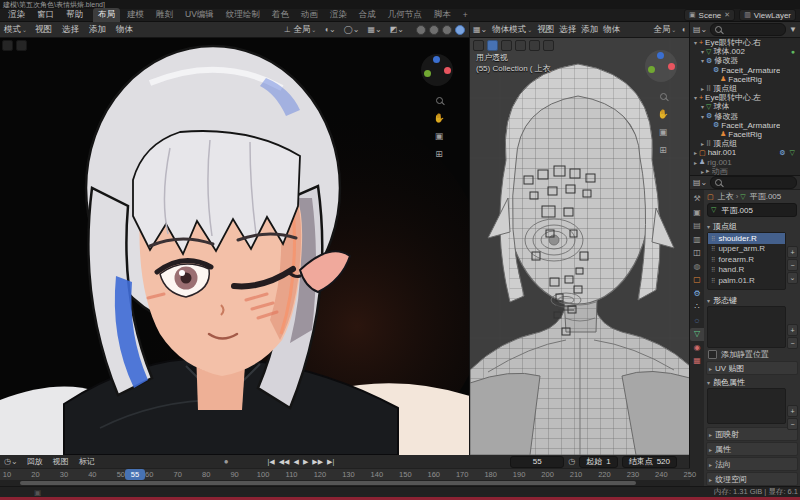 The image size is (800, 500). I want to click on properties-tab-material: ◉, so click(697, 348).